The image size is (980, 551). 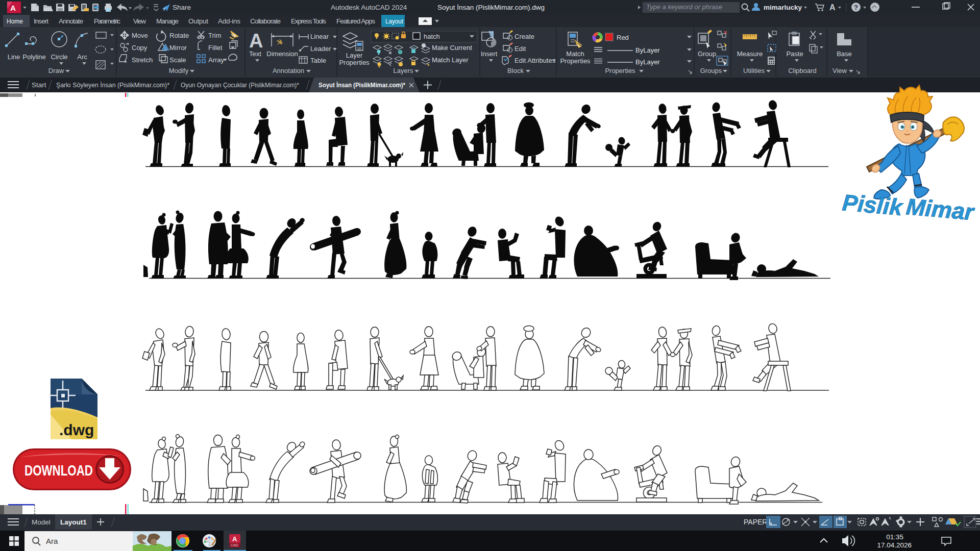 What do you see at coordinates (52, 541) in the screenshot?
I see `svg-text: Ara` at bounding box center [52, 541].